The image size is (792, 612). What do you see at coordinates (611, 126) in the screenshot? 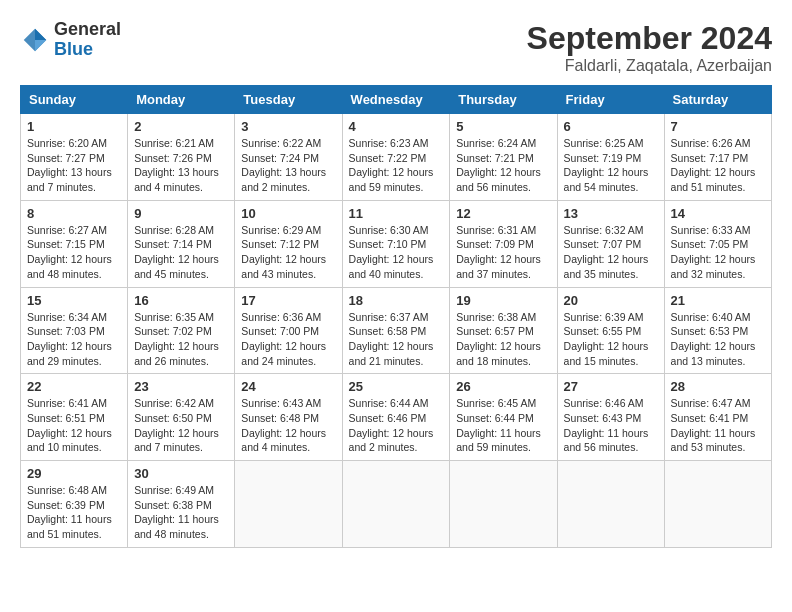
I see `day-number: 6` at bounding box center [611, 126].